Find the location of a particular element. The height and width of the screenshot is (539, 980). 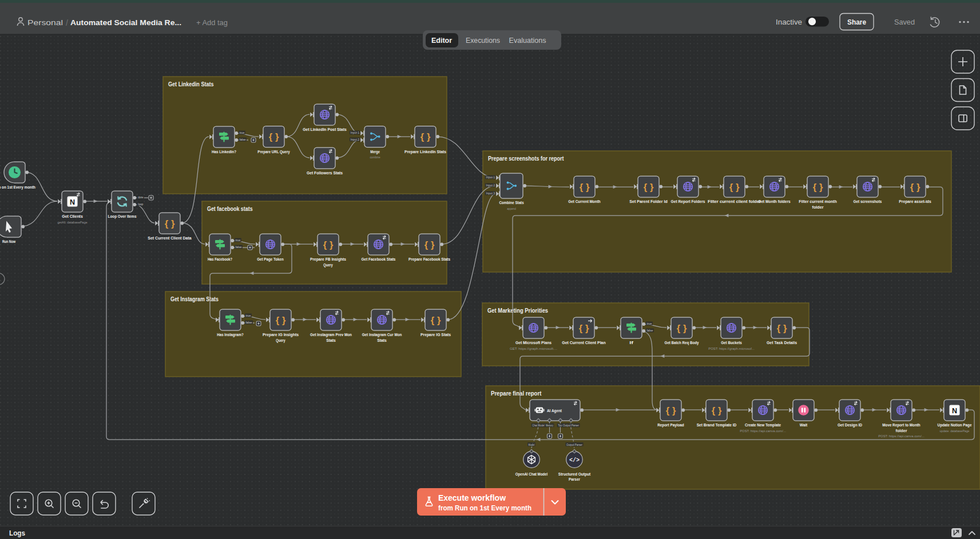

svg-text: Prepare asset-ids is located at coordinates (915, 202).